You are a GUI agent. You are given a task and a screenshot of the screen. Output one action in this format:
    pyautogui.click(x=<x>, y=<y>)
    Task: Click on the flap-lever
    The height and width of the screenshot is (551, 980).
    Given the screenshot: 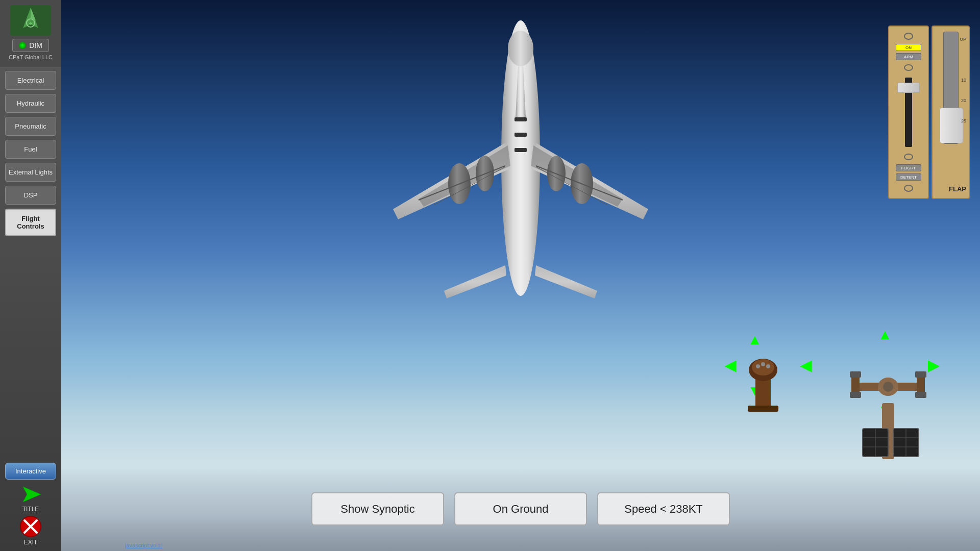 What is the action you would take?
    pyautogui.click(x=909, y=88)
    